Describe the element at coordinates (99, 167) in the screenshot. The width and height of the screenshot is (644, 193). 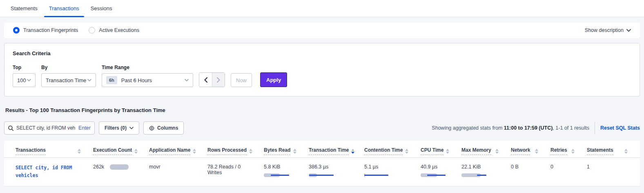
I see `execution-count-value: 262k` at that location.